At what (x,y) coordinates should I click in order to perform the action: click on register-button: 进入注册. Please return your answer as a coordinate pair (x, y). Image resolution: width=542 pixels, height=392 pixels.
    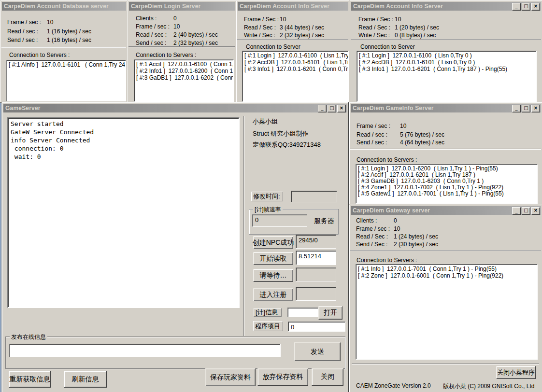
    Looking at the image, I should click on (273, 294).